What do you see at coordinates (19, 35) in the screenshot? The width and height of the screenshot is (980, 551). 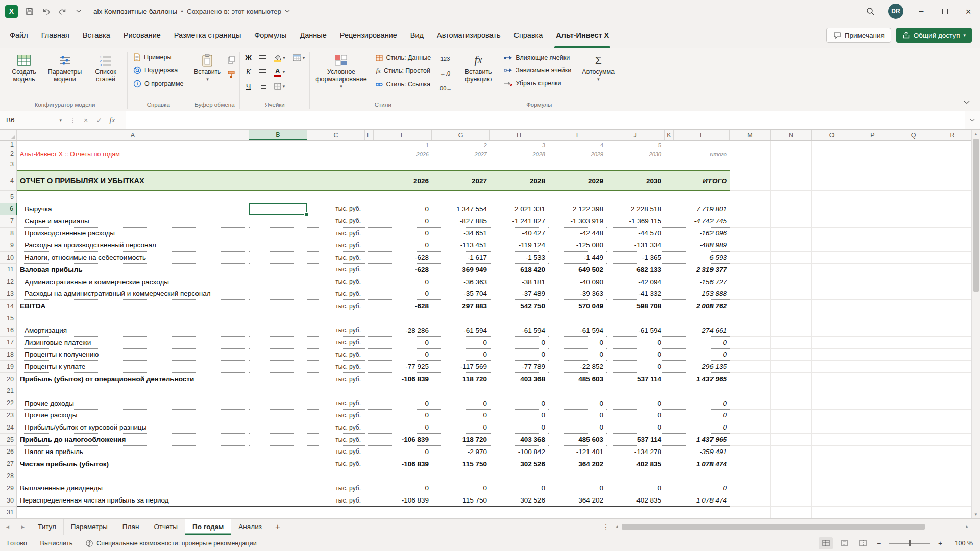 I see `ribbon-tab-Файл: Файл` at bounding box center [19, 35].